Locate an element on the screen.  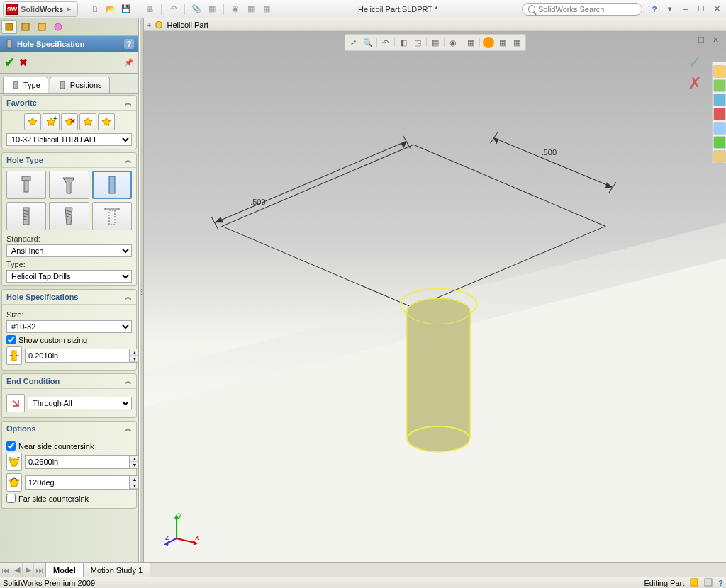
file-explorer-icon is located at coordinates (720, 100).